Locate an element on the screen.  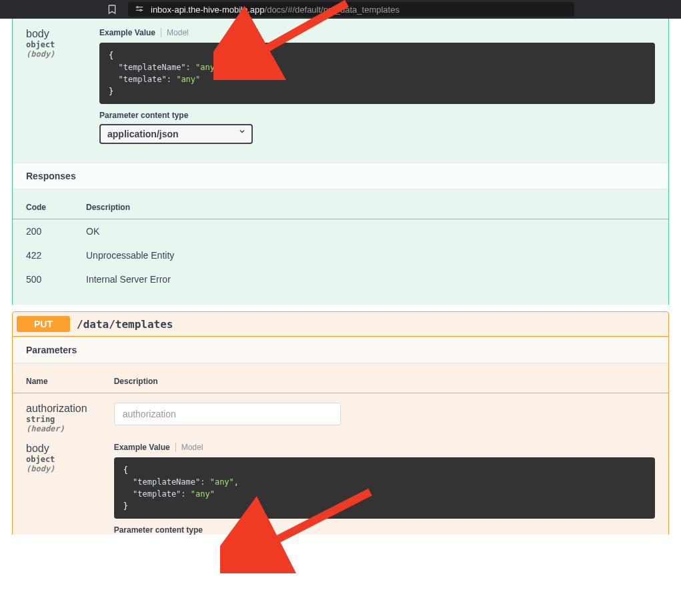
response-desc: OK is located at coordinates (371, 232).